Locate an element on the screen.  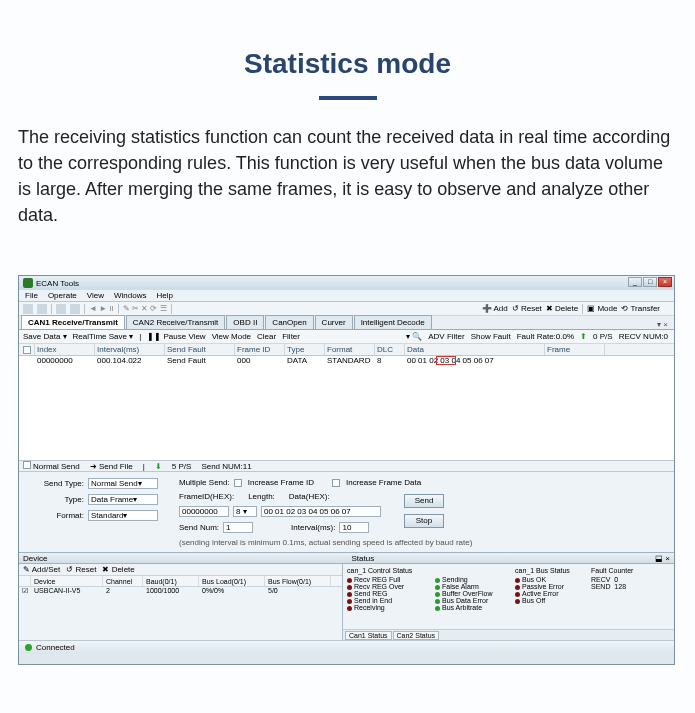
reset-button: ↺ Reset is located at coordinates (527, 308).